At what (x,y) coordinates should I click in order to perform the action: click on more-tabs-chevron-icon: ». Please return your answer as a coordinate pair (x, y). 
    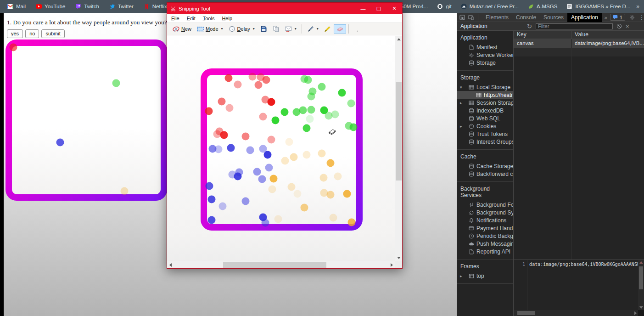
    Looking at the image, I should click on (606, 17).